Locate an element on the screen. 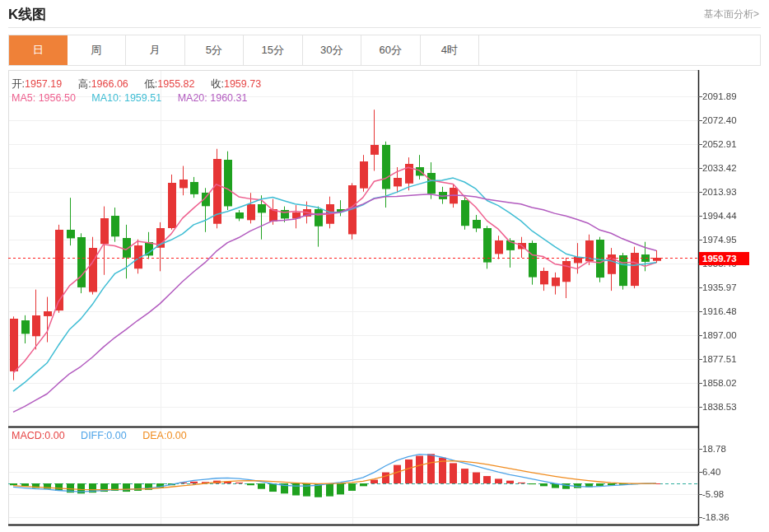  macd-axis-label: -18.36 is located at coordinates (727, 517).